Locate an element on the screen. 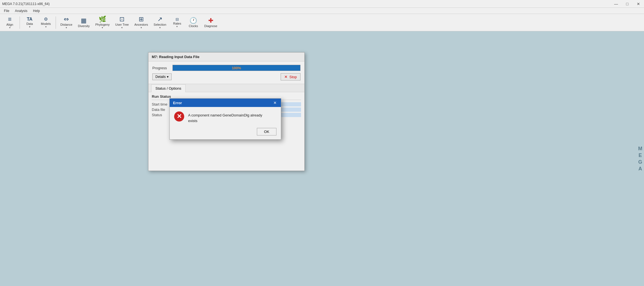  ok-button: OK is located at coordinates (267, 132).